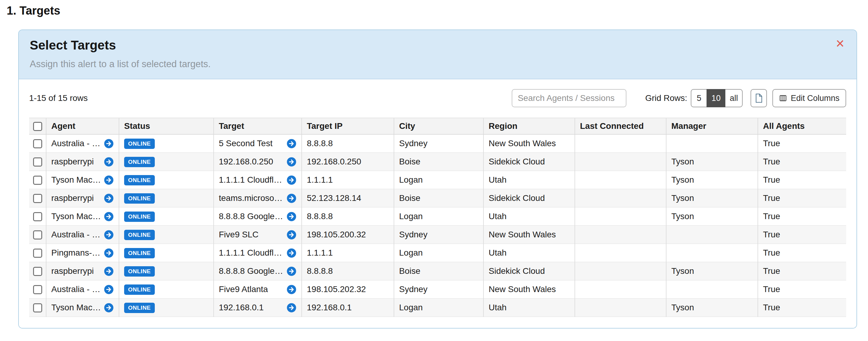  Describe the element at coordinates (840, 43) in the screenshot. I see `close-icon: ×` at that location.